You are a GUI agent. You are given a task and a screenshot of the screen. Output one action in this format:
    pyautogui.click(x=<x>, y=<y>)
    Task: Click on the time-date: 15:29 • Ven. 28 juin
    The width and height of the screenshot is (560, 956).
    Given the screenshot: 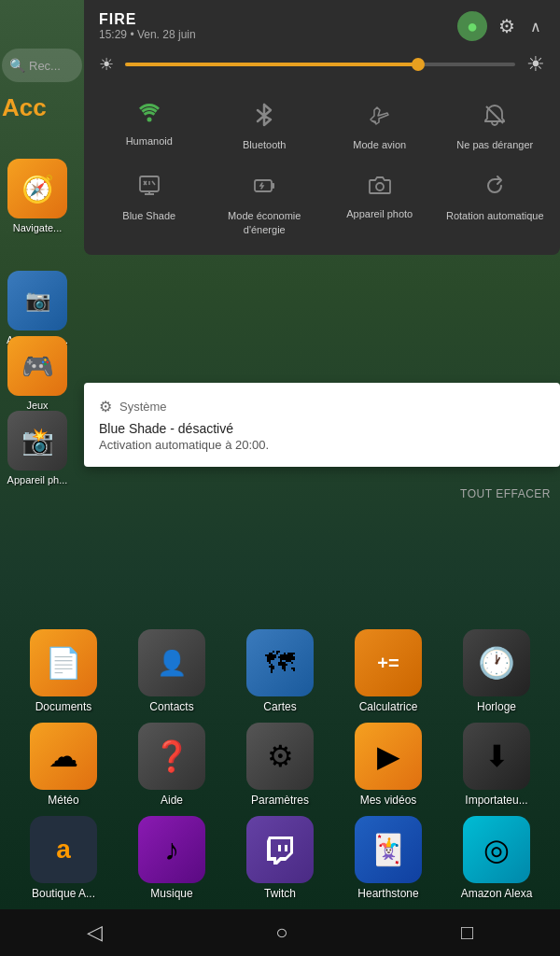 What is the action you would take?
    pyautogui.click(x=274, y=35)
    